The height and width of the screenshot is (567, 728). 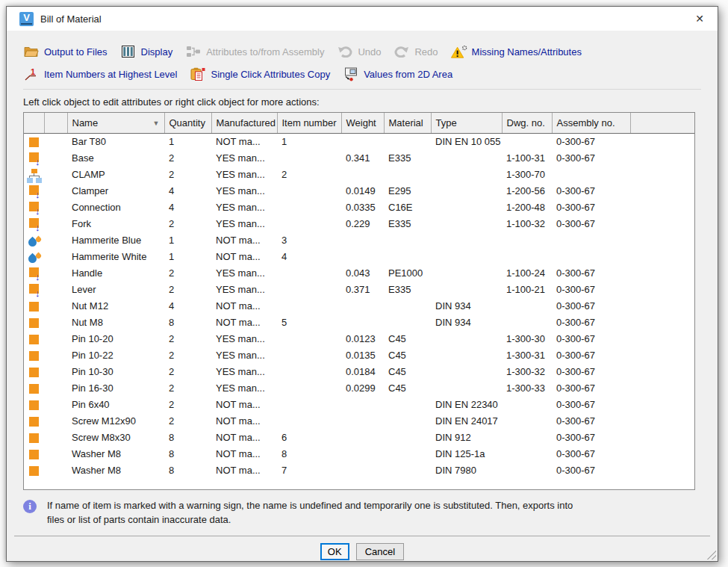 What do you see at coordinates (359, 158) in the screenshot?
I see `table-row: Base 2 YES man... 0.341 E335 1-100-31 0-…` at bounding box center [359, 158].